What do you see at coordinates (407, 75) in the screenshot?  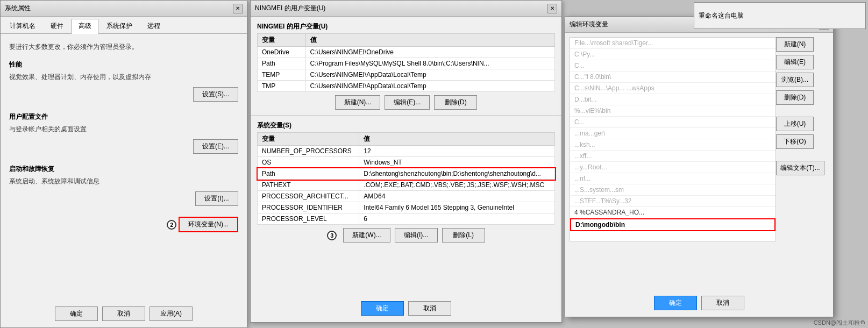 I see `user-var-row: TEMPC:\Users\NINGMEI\AppData\Local\Temp` at bounding box center [407, 75].